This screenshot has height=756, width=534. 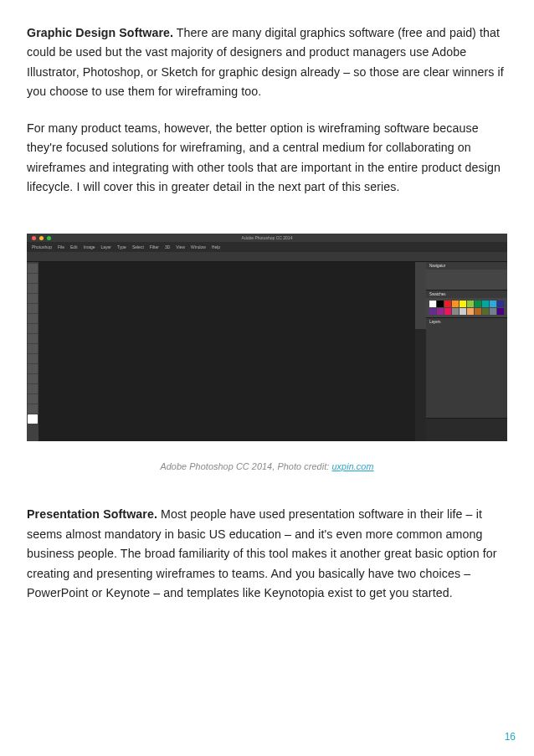 I want to click on window-title: Adobe Photoshop CC 2014, so click(x=268, y=238).